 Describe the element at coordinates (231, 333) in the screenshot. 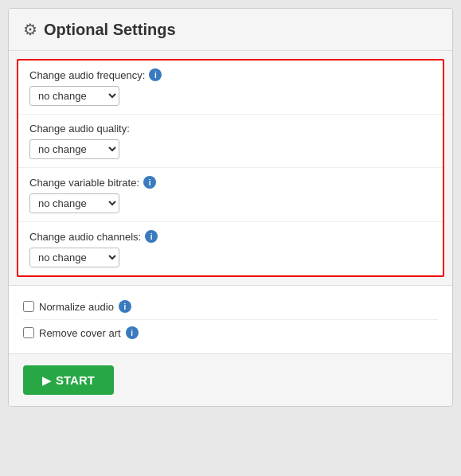

I see `remove-cover-art-row: Remove cover art i` at that location.